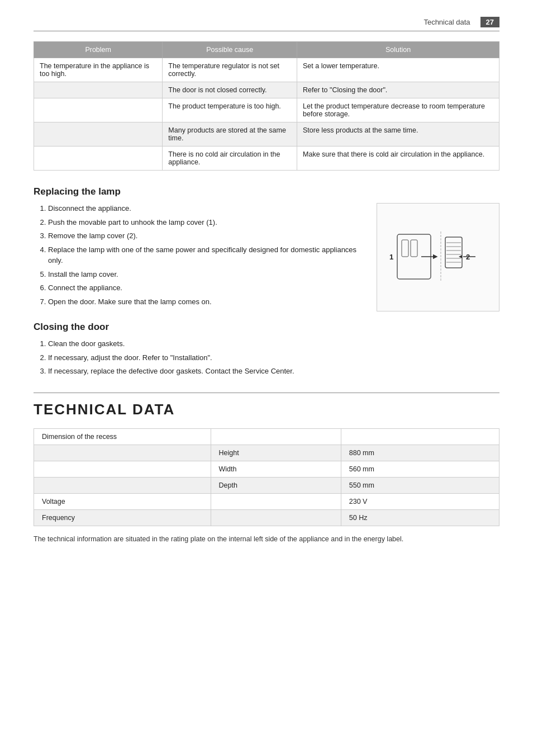  What do you see at coordinates (267, 501) in the screenshot?
I see `table-row: Voltage230 V` at bounding box center [267, 501].